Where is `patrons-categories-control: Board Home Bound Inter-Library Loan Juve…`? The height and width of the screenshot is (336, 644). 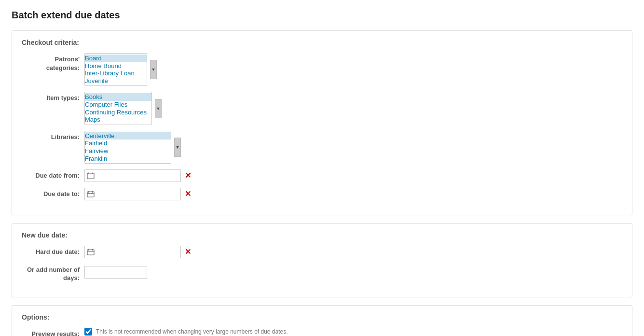
patrons-categories-control: Board Home Bound Inter-Library Loan Juve… is located at coordinates (121, 70).